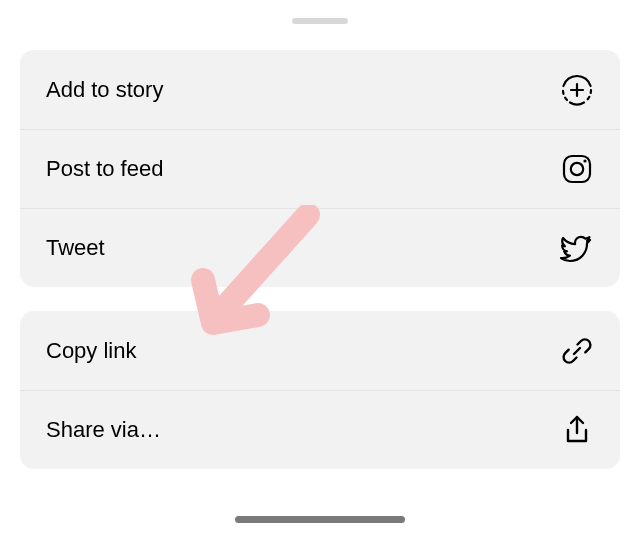 The height and width of the screenshot is (537, 640). I want to click on menu-label: Tweet, so click(76, 248).